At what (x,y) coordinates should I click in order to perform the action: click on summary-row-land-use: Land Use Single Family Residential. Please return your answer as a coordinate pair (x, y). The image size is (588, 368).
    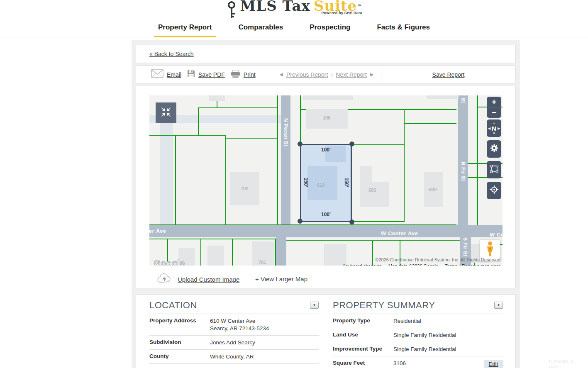
    Looking at the image, I should click on (418, 335).